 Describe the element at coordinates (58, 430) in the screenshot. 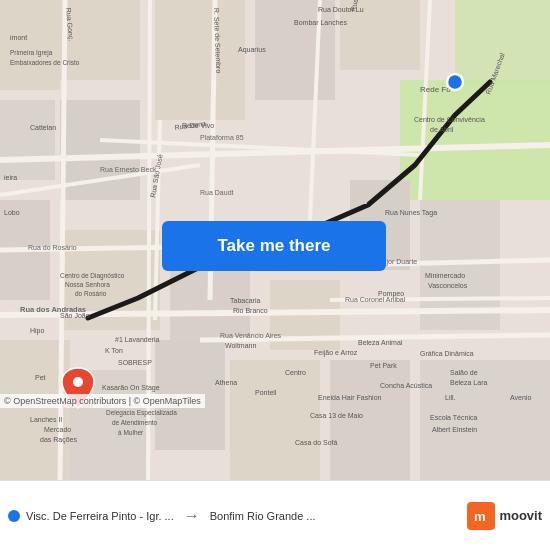

I see `svg-text: Mercado` at that location.